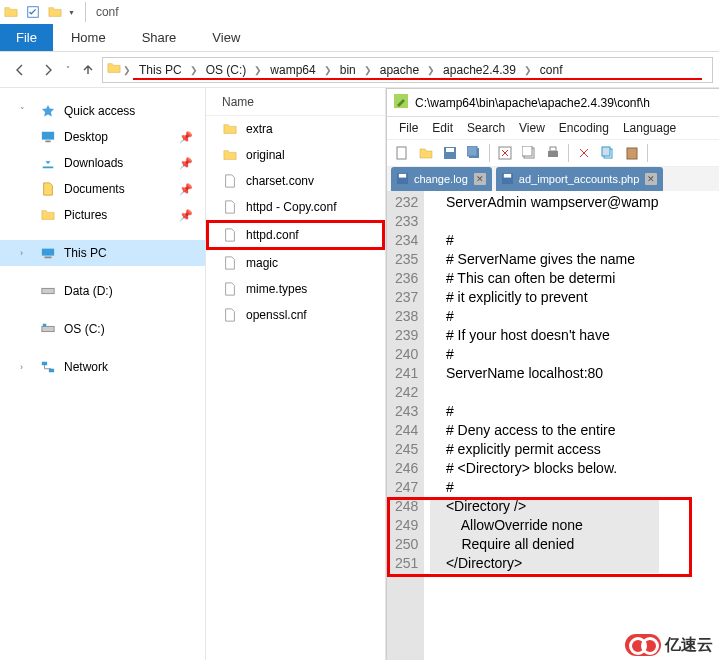 This screenshot has width=719, height=660. I want to click on nav-label: Data (D:), so click(88, 291).